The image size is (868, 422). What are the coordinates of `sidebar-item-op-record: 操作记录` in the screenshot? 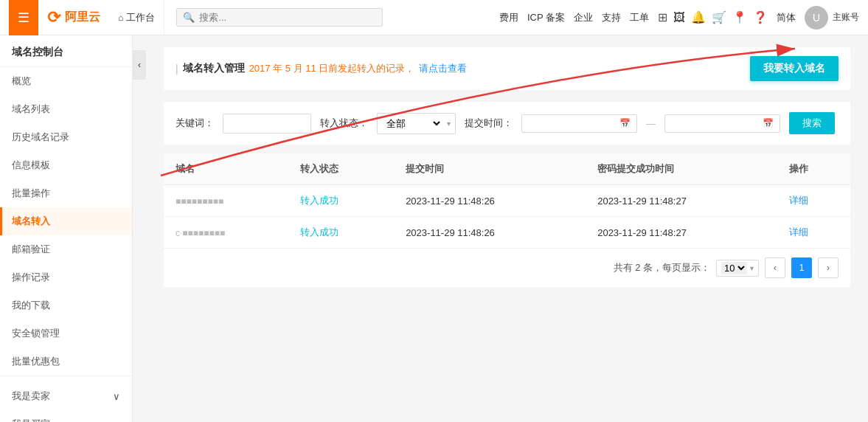 It's located at (66, 277).